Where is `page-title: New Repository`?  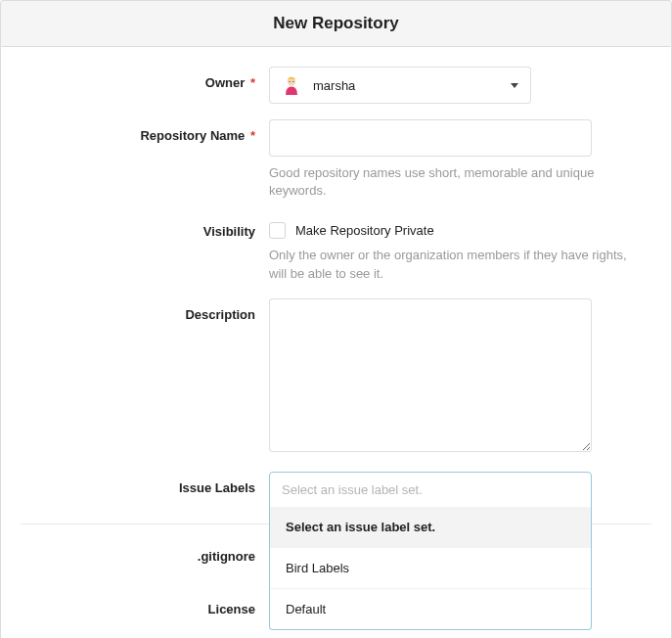
page-title: New Repository is located at coordinates (336, 23).